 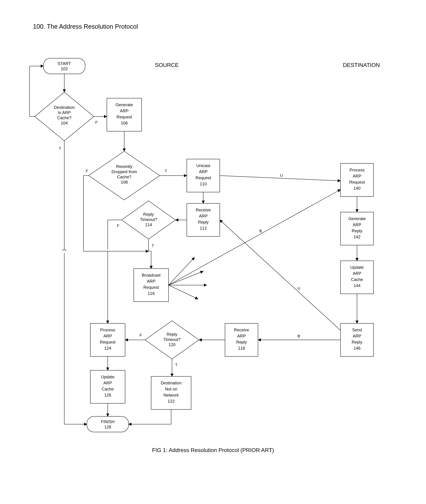 I want to click on node-broadcast-request: Broadcast ARP Request 116, so click(x=151, y=285).